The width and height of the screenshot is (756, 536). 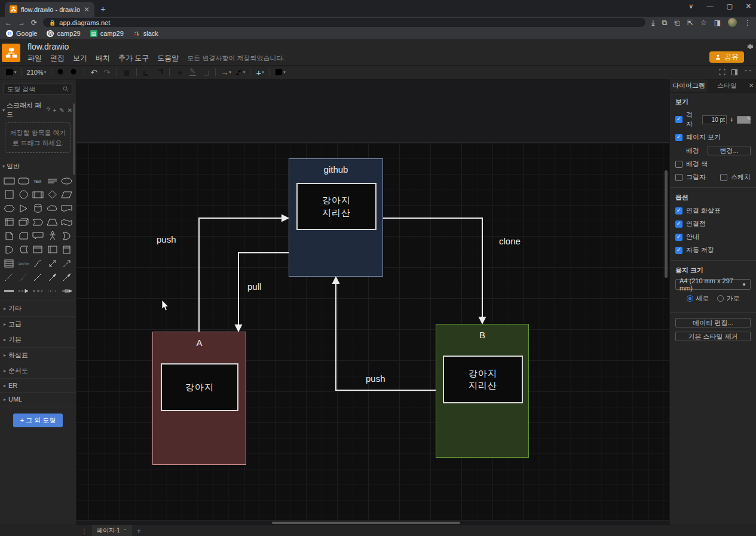 I want to click on node-github: github 강아지 지리산, so click(x=336, y=218).